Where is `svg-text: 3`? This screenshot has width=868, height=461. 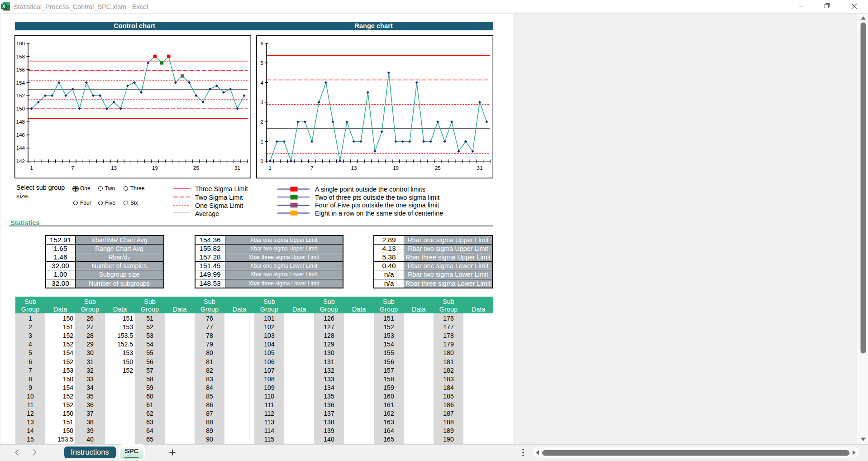 svg-text: 3 is located at coordinates (262, 102).